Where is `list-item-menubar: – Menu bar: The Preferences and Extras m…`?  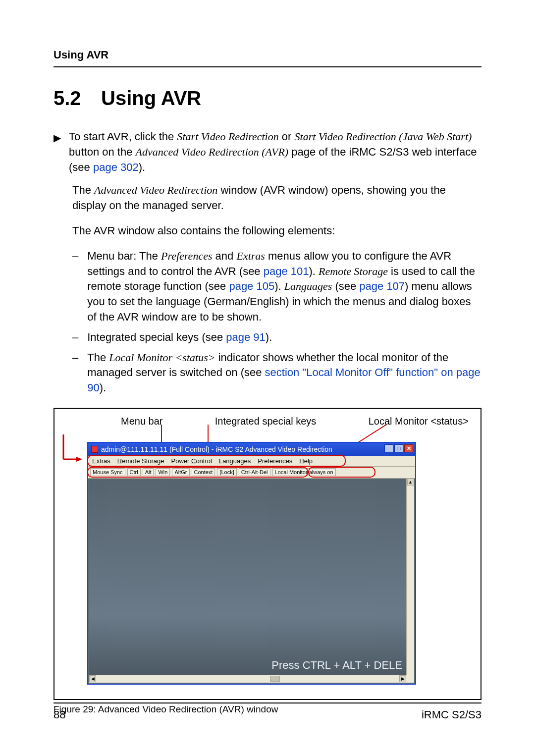 list-item-menubar: – Menu bar: The Preferences and Extras m… is located at coordinates (277, 287).